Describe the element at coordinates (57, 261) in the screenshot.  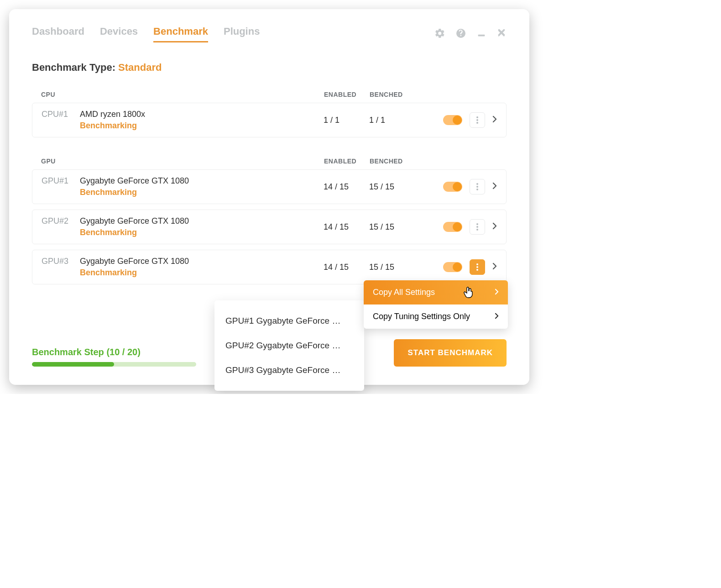
I see `device-id: GPU#3` at that location.